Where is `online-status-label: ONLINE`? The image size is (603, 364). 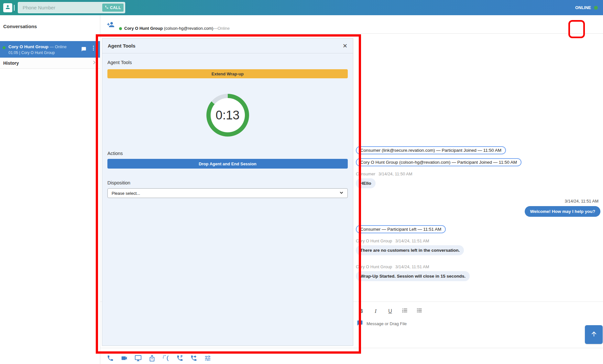 online-status-label: ONLINE is located at coordinates (583, 8).